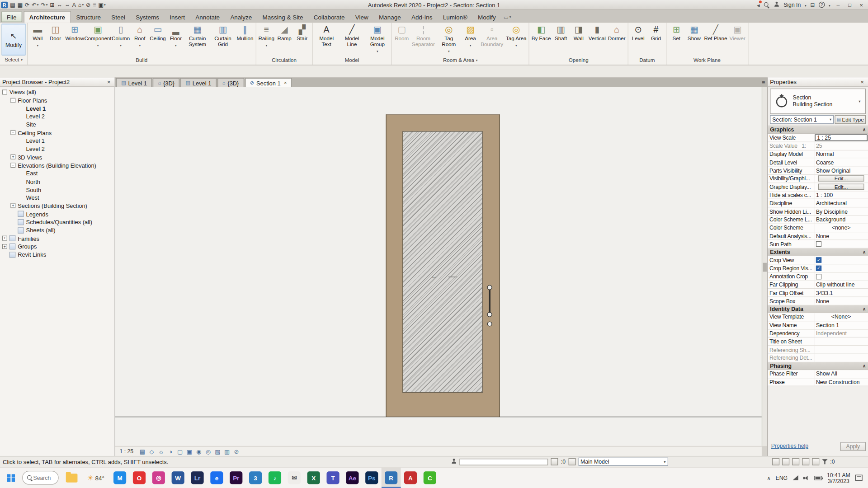 The width and height of the screenshot is (868, 488). What do you see at coordinates (782, 478) in the screenshot?
I see `language-indicator: ENG` at bounding box center [782, 478].